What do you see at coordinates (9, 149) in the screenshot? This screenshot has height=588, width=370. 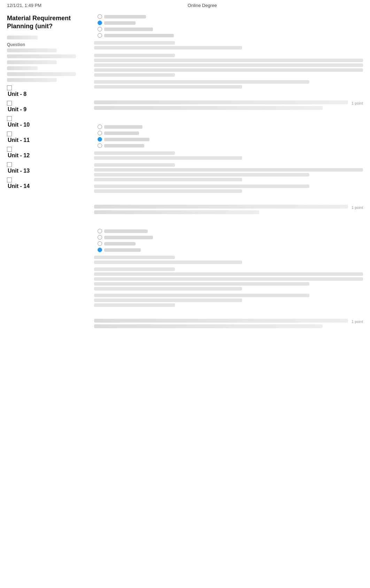 I see `unit-12-checkbox` at bounding box center [9, 149].